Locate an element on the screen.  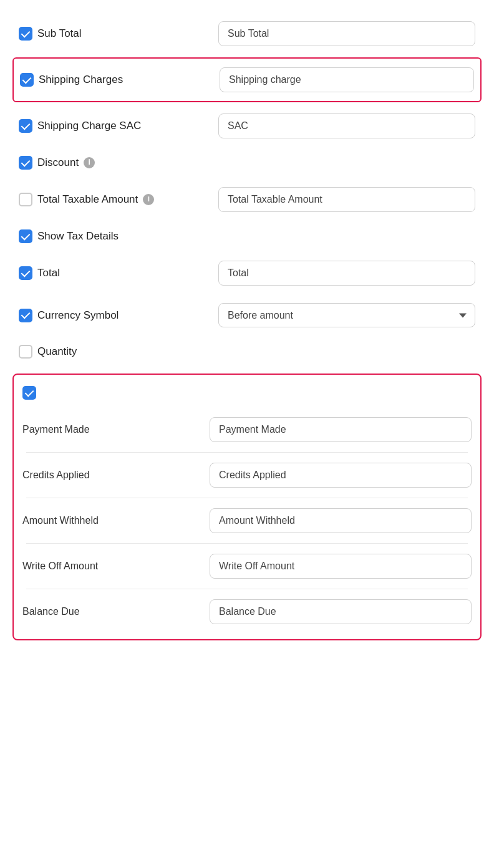
row-quantity: Quantity is located at coordinates (247, 352).